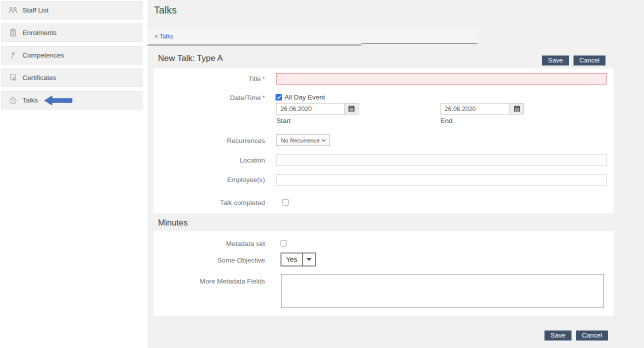 The width and height of the screenshot is (644, 348). Describe the element at coordinates (205, 281) in the screenshot. I see `more-metadata-fields-label: More Metadata Fields` at that location.